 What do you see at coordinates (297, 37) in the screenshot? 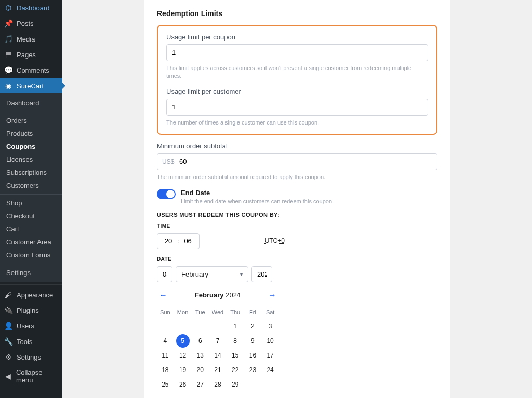
I see `usage-coupon-label: Usage limit per coupon` at bounding box center [297, 37].